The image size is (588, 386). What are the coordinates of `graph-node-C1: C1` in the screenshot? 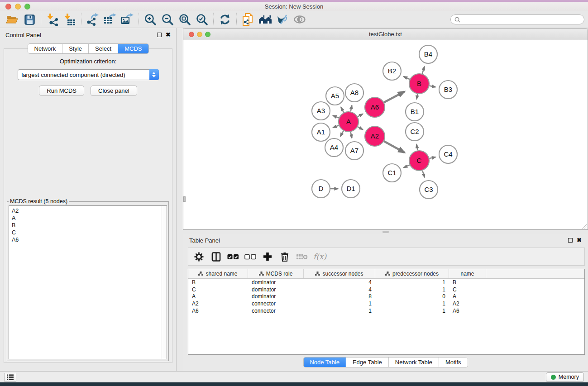 It's located at (392, 173).